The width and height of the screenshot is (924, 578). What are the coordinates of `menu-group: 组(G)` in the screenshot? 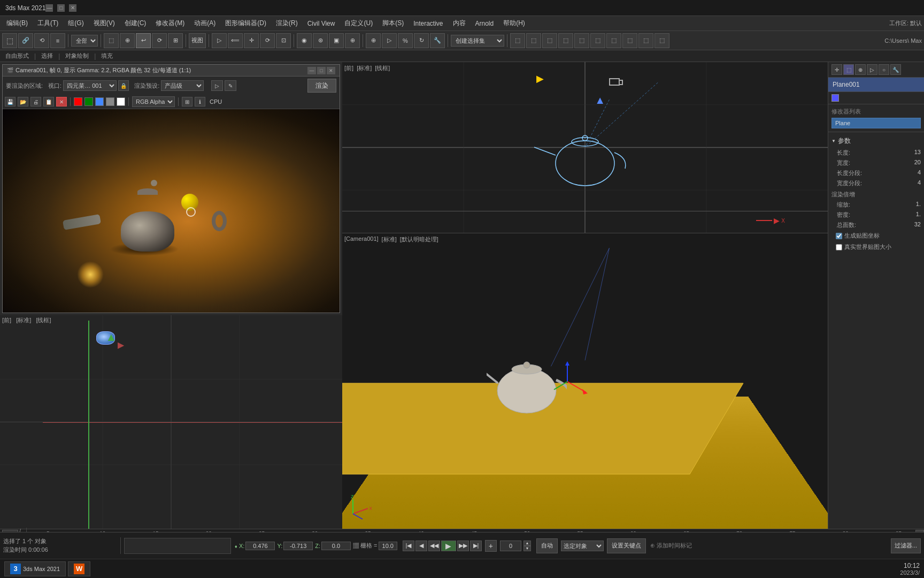 It's located at (76, 24).